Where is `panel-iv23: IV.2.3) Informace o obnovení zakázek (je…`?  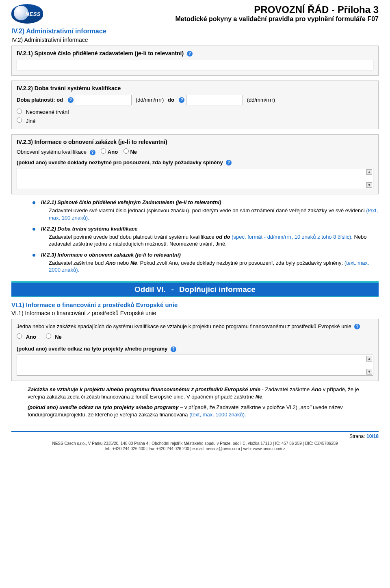
panel-iv23: IV.2.3) Informace o obnovení zakázek (je… is located at coordinates (195, 164).